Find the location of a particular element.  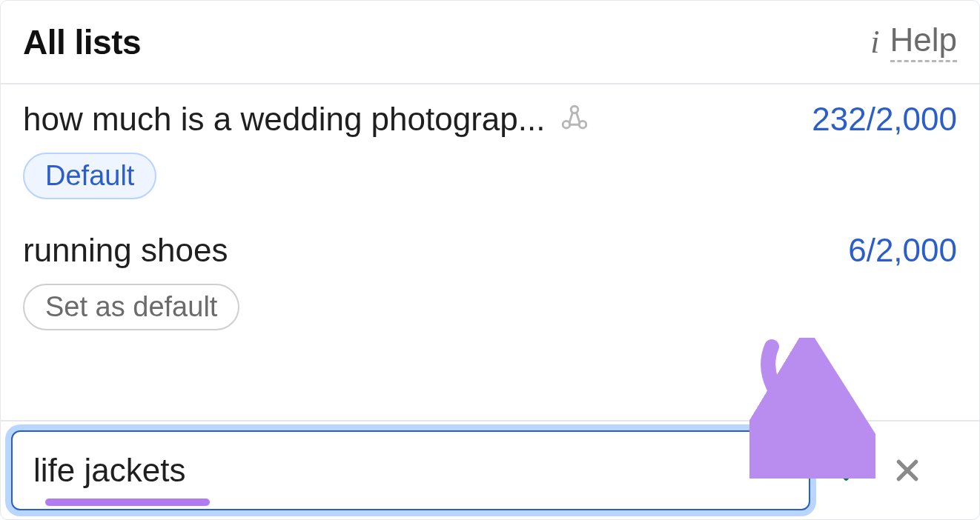

set-as-default-button: Set as default is located at coordinates (131, 307).